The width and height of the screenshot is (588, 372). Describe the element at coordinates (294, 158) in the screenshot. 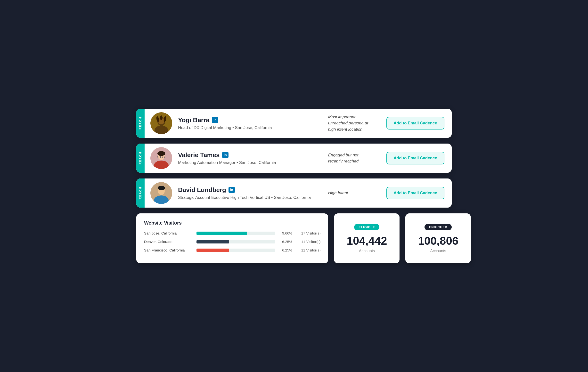

I see `cards-container: REACH Yogi Barra in Head of DX Digital M…` at that location.